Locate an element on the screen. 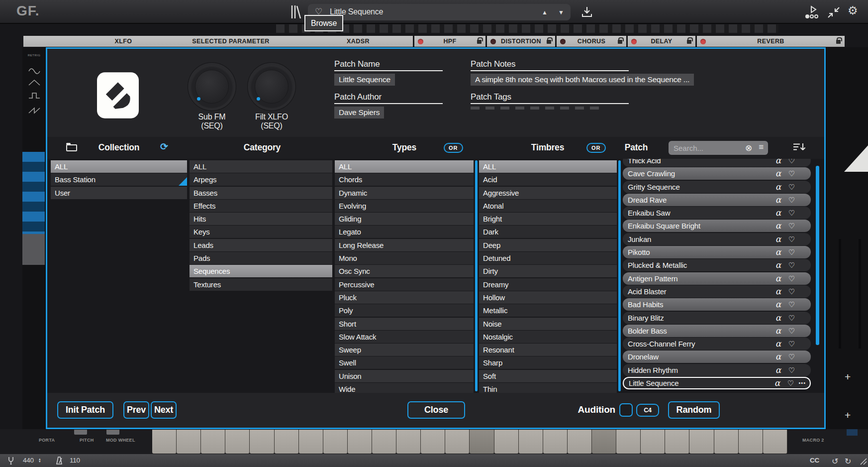 The width and height of the screenshot is (868, 467). plus-icon: + is located at coordinates (848, 415).